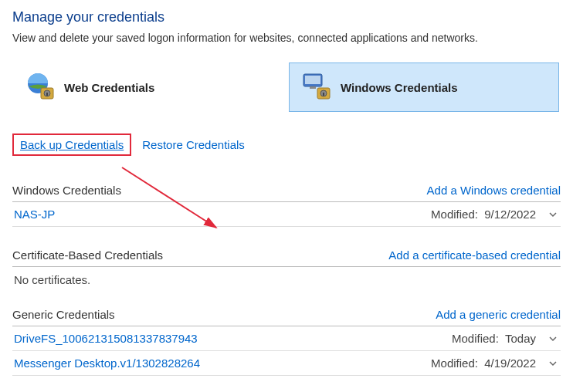 Image resolution: width=573 pixels, height=392 pixels. What do you see at coordinates (286, 87) in the screenshot?
I see `credential-tabs: Web Credentials Windows Credentials` at bounding box center [286, 87].